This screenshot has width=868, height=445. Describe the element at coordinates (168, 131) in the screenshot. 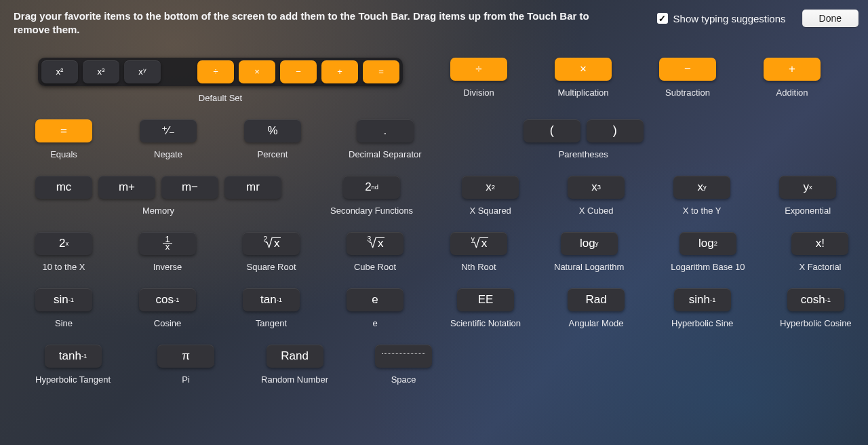

I see `negate-icon: ⁺⁄₋` at that location.